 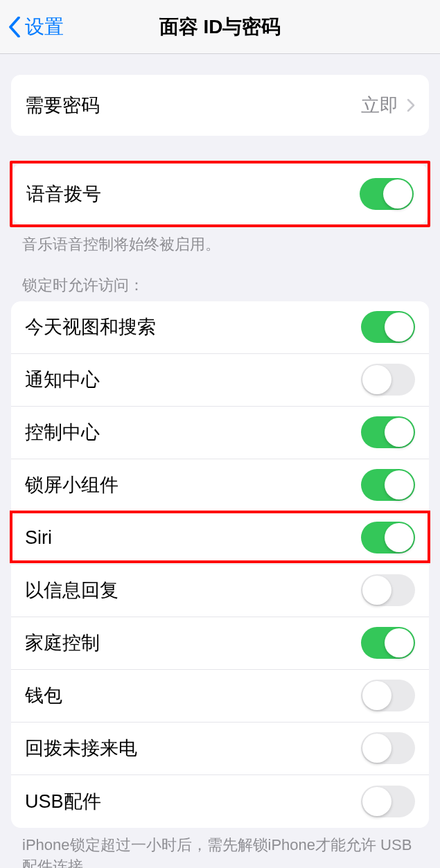 I want to click on require-passcode-value-wrap: 立即, so click(x=388, y=105).